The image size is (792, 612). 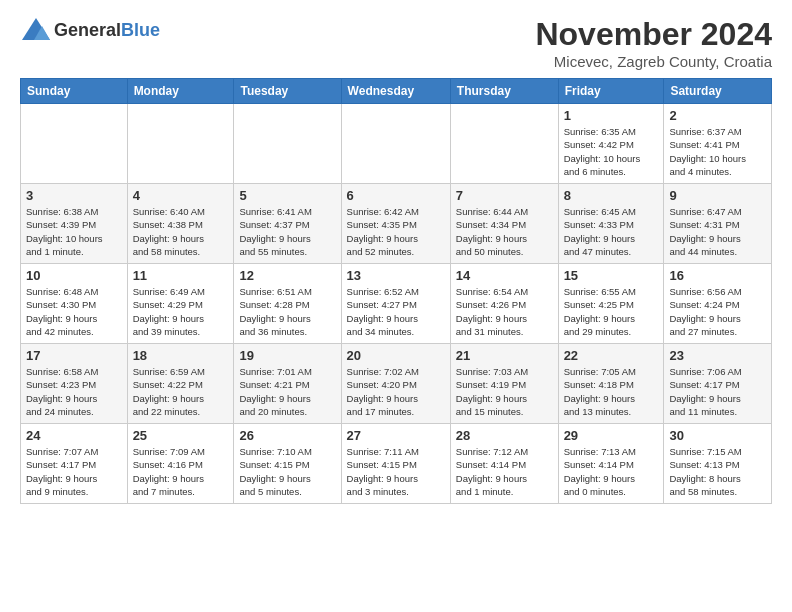 I want to click on calendar-cell: 23Sunrise: 7:06 AM Sunset: 4:17 PM Dayli…, so click(x=718, y=384).